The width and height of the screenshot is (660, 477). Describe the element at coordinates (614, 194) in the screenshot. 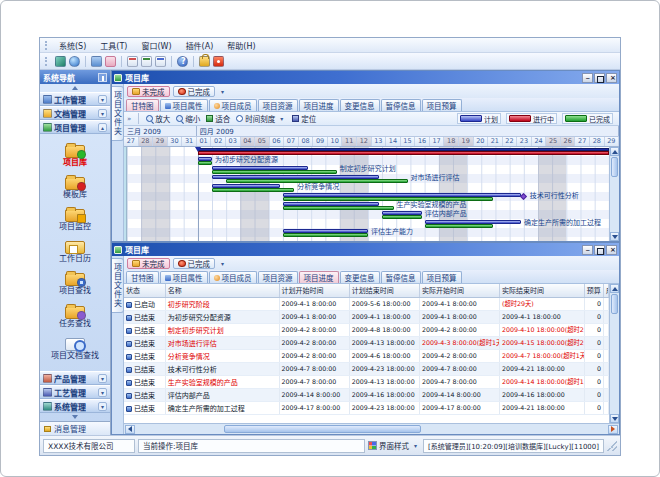

I see `gantt-vertical-scrollbar` at that location.